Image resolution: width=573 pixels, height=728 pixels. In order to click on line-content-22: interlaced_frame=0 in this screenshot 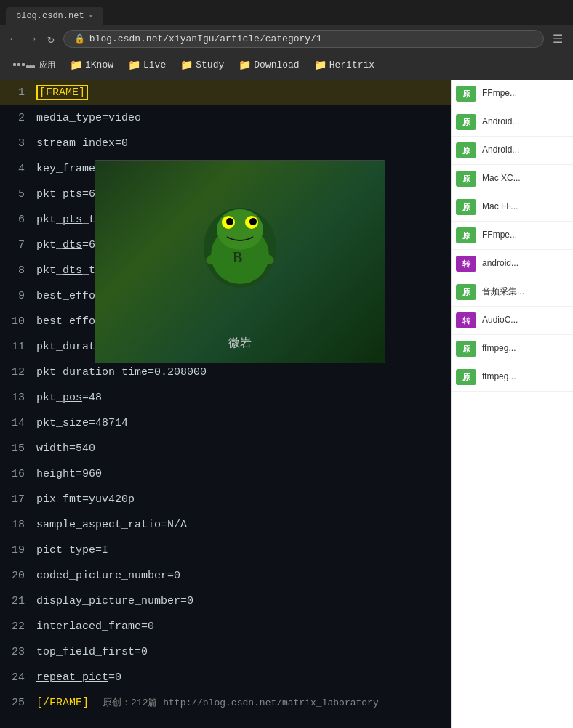, I will do `click(95, 626)`.